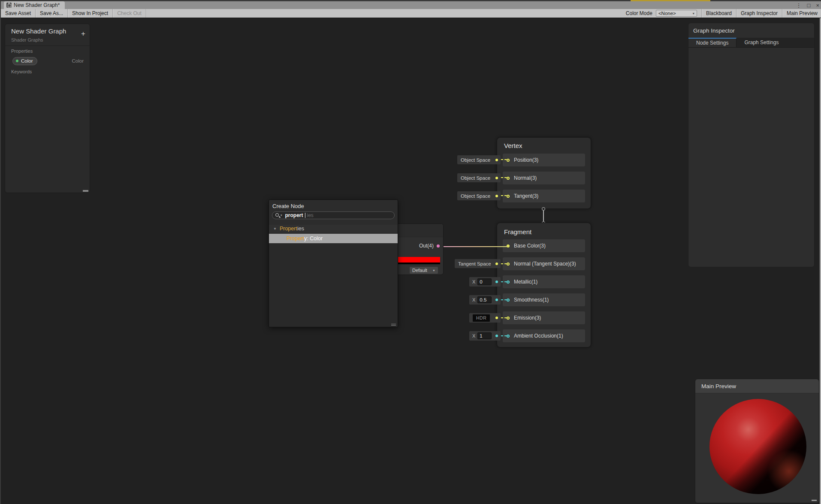  Describe the element at coordinates (544, 246) in the screenshot. I see `fragment-port-row-base-color: Base Color(3)` at that location.